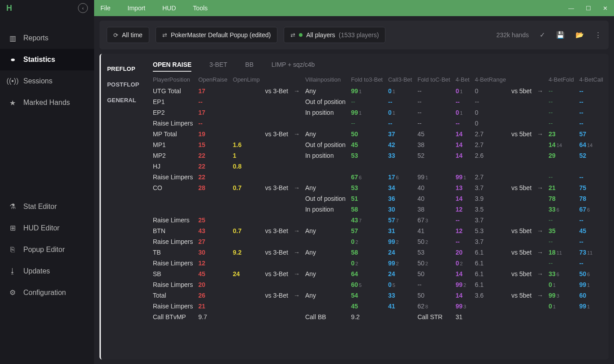 This screenshot has height=364, width=614. What do you see at coordinates (490, 295) in the screenshot?
I see `4bet-range: 3.6` at bounding box center [490, 295].